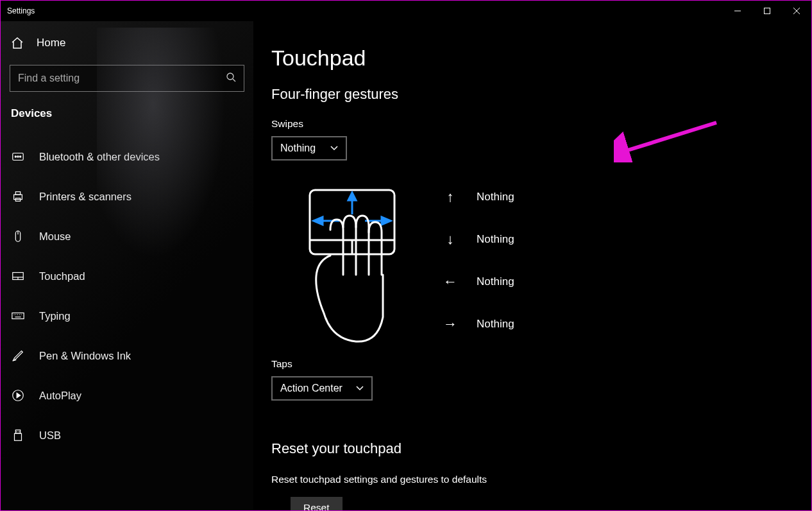 This screenshot has width=812, height=511. I want to click on section-heading: Four-finger gestures, so click(541, 94).